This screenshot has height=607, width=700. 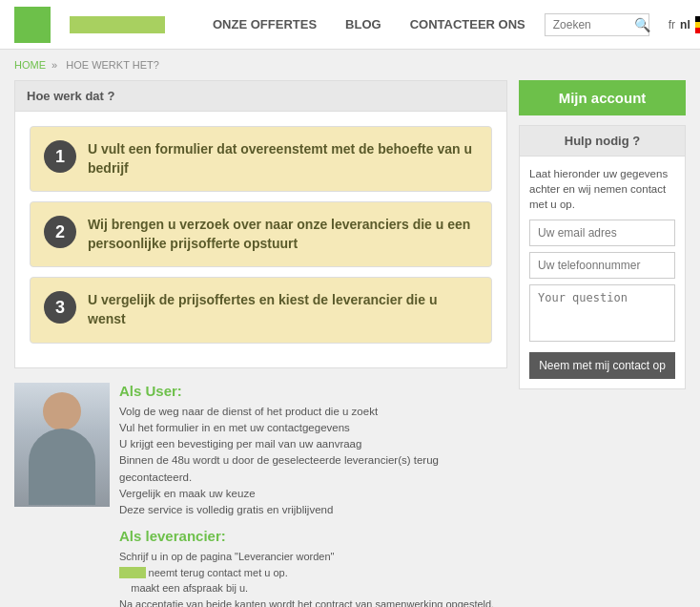 I want to click on als-leverancier-title: Als leverancier:, so click(x=313, y=536).